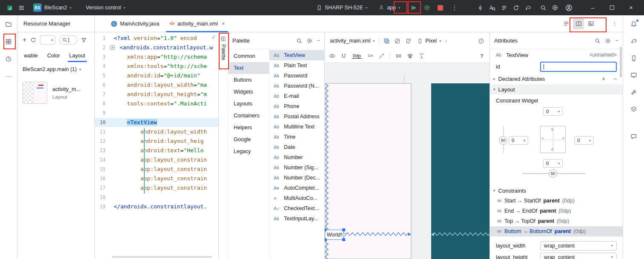 The image size is (644, 259). Describe the element at coordinates (556, 79) in the screenshot. I see `declared-attributes-row: ▸ Declared Attributes + −` at that location.